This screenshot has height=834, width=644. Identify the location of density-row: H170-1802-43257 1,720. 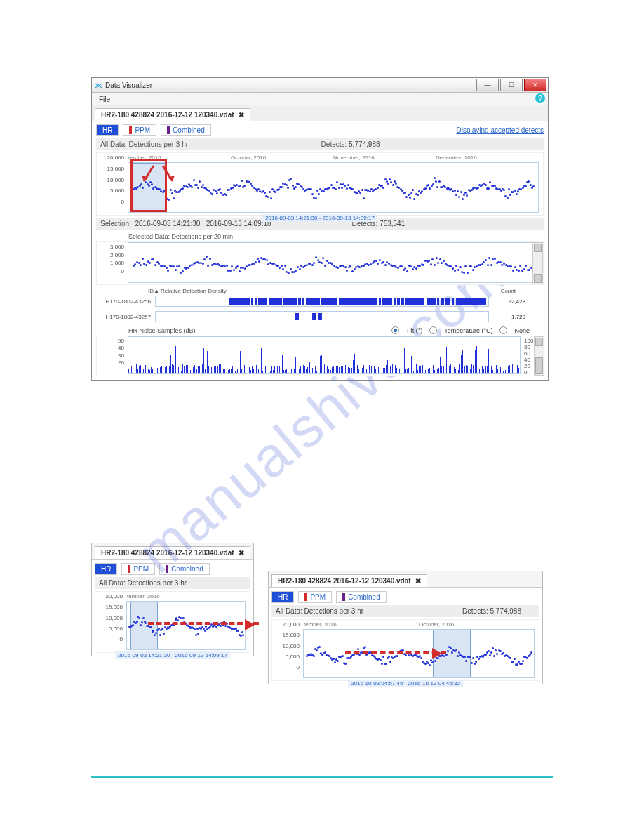
(320, 317).